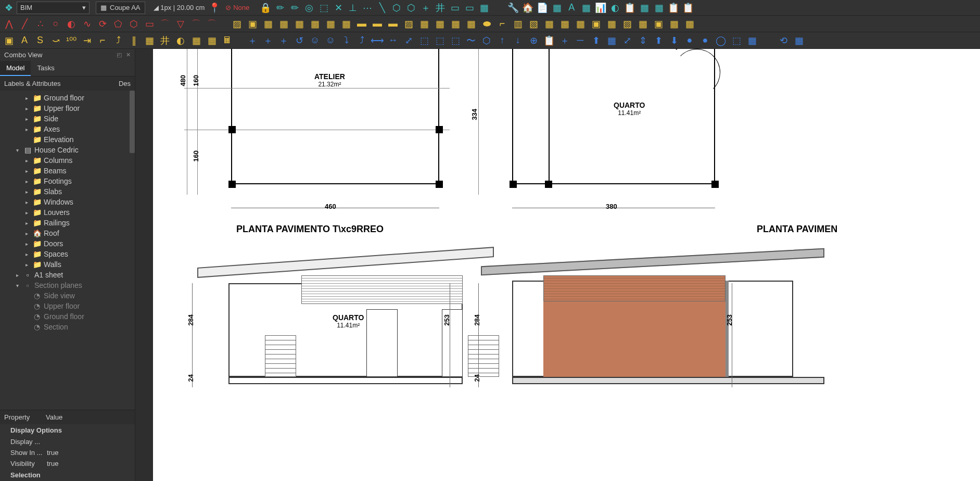 The height and width of the screenshot is (481, 980). Describe the element at coordinates (9, 24) in the screenshot. I see `toolbar-icon: ⋀` at that location.